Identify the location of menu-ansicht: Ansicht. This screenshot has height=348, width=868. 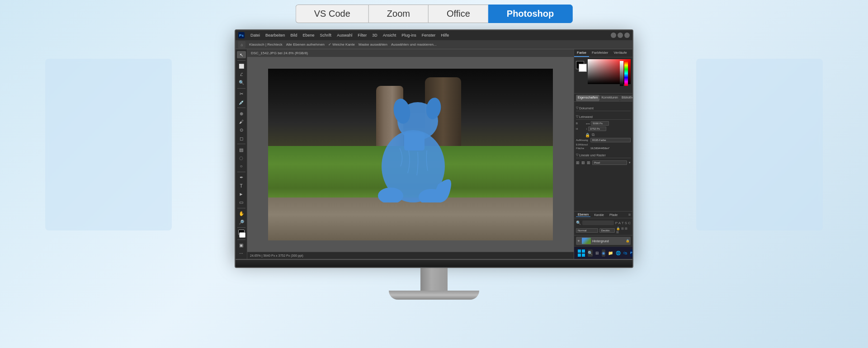
(390, 35).